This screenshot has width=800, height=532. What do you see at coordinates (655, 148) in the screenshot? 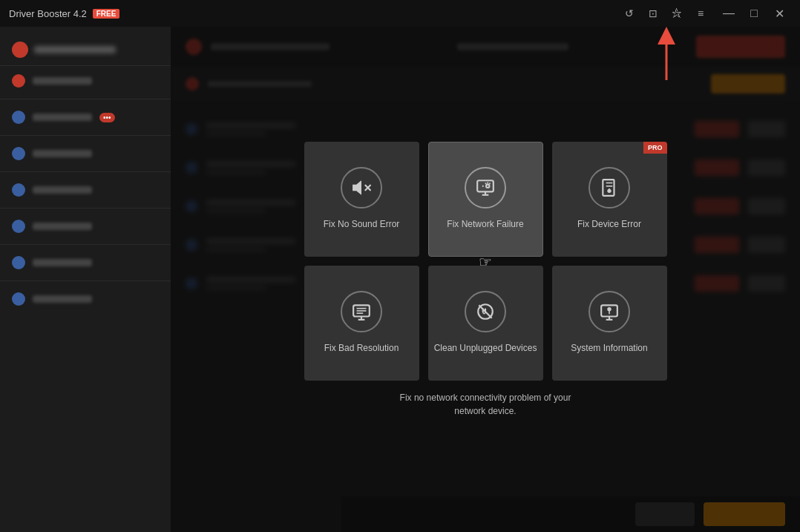
I see `pro-badge: PRO` at bounding box center [655, 148].